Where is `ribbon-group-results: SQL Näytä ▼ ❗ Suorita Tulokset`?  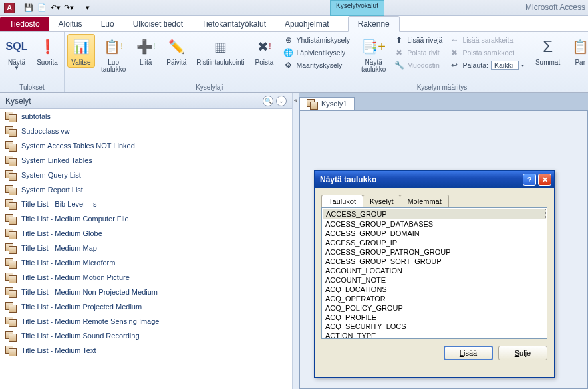
ribbon-group-results: SQL Näytä ▼ ❗ Suorita Tulokset is located at coordinates (32, 63).